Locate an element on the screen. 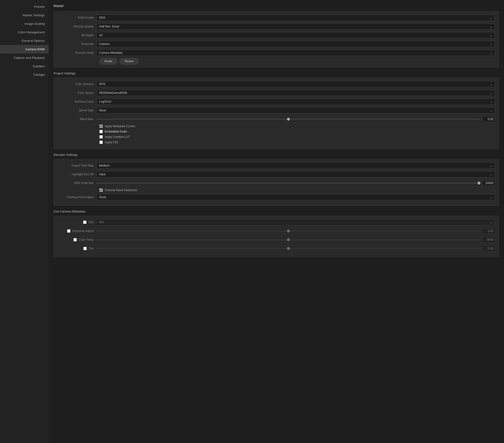 The width and height of the screenshot is (504, 443). color-temp-checkbox is located at coordinates (75, 240).